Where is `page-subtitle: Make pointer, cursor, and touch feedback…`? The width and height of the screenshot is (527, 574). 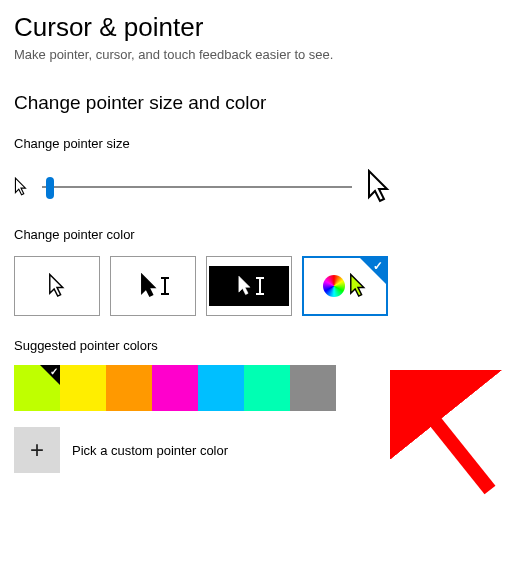 page-subtitle: Make pointer, cursor, and touch feedback… is located at coordinates (264, 54).